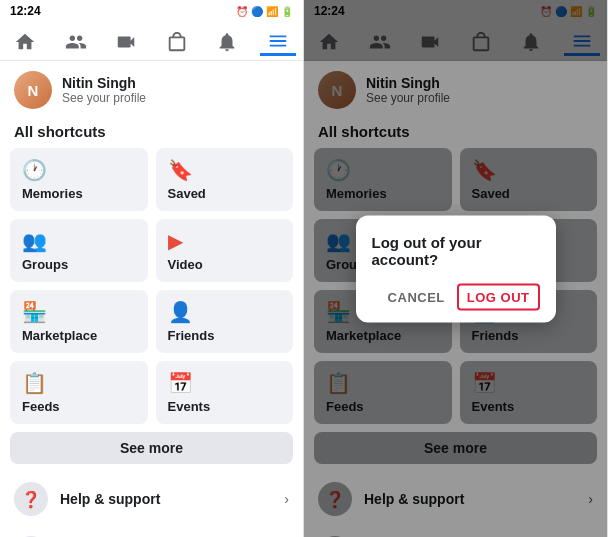  Describe the element at coordinates (79, 264) in the screenshot. I see `groups-label: Groups` at that location.